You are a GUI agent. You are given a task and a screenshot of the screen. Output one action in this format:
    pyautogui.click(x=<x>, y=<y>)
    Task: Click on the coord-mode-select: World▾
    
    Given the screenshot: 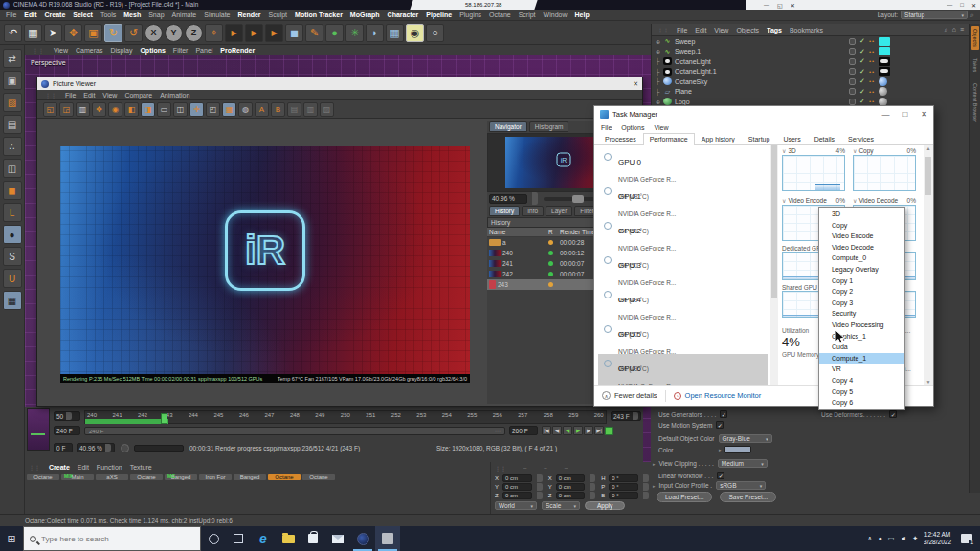 What is the action you would take?
    pyautogui.click(x=516, y=505)
    